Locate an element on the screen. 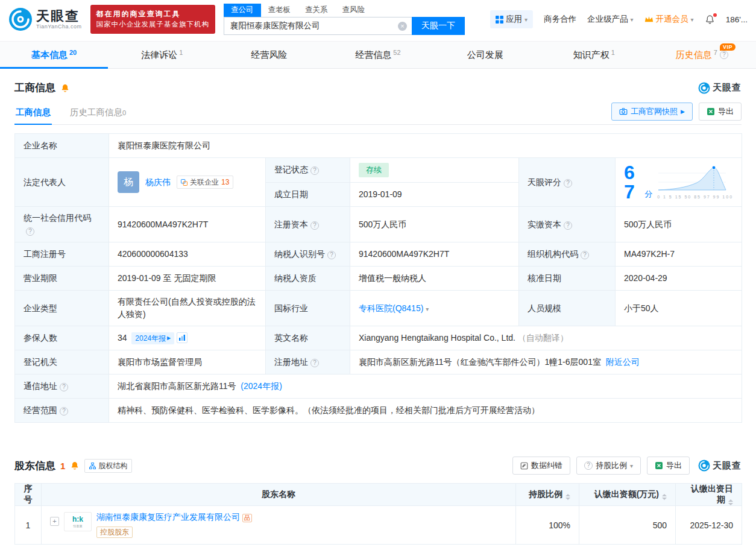  company-nav-tabs: 基本信息20 法律诉讼1 经营风险 经营信息52 公司发展 知识产权1 VIP … is located at coordinates (378, 55).